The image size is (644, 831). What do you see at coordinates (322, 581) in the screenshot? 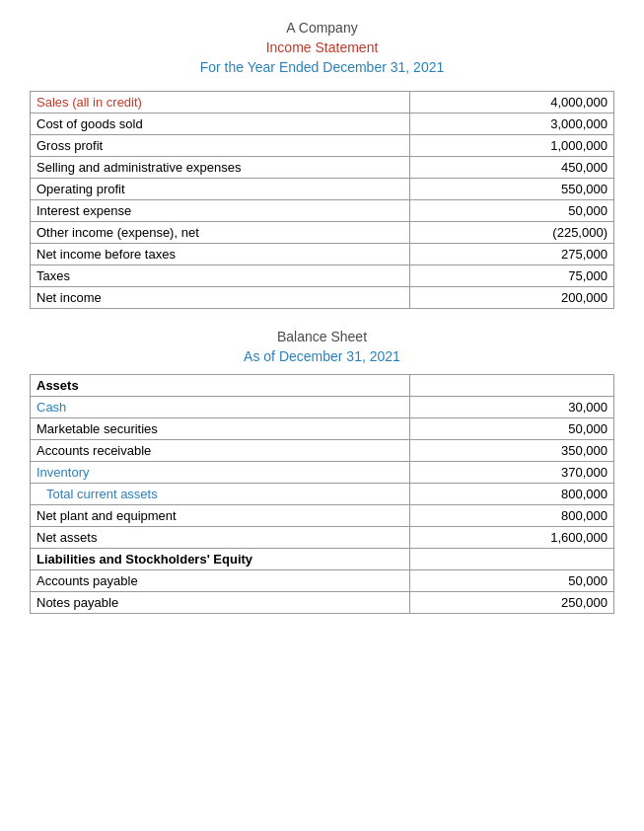
I see `bs-row-9: Accounts payable50,000` at bounding box center [322, 581].